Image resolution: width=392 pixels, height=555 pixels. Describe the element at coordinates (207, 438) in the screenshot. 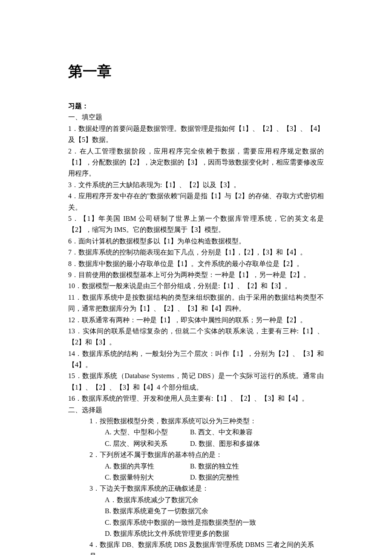

I see `choice-options: A. 大型、中型和小型B. 西文、中文和兼容C. 层次、网状和关系D. 数据、图…` at that location.